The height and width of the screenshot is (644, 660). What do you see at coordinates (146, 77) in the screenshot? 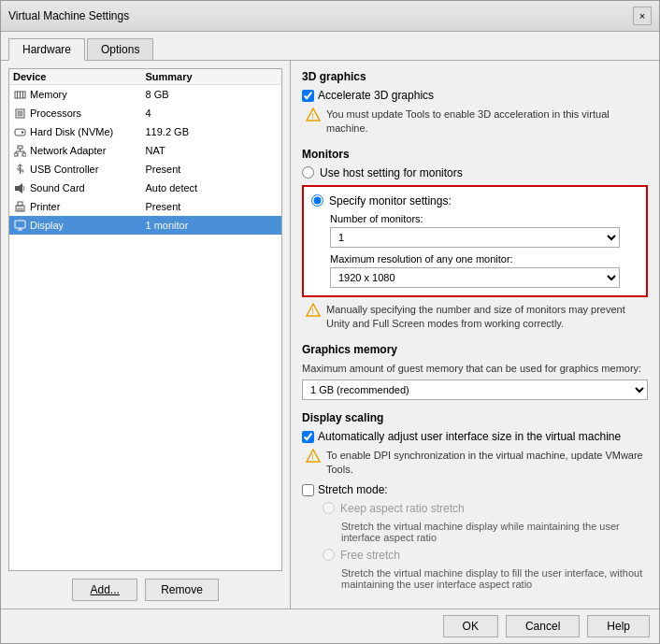
I see `device-table-header: Device Summary` at bounding box center [146, 77].